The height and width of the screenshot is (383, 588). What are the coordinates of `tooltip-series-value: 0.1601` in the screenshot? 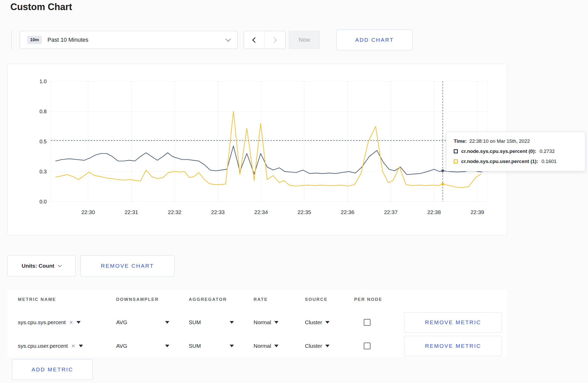 It's located at (549, 161).